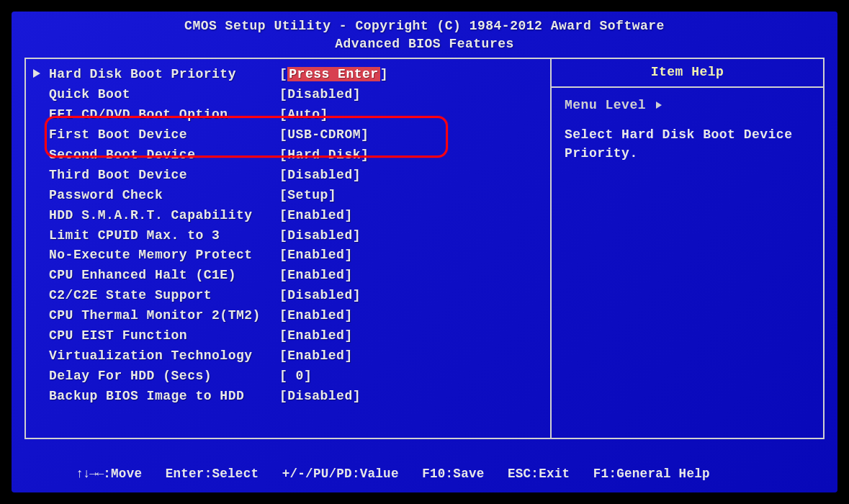 The height and width of the screenshot is (504, 849). Describe the element at coordinates (324, 135) in the screenshot. I see `menu-item-value: [USB-CDROM]` at that location.